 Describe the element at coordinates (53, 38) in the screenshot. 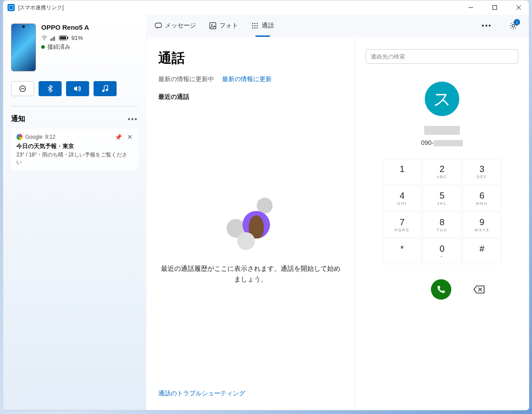

I see `signal-icon` at that location.